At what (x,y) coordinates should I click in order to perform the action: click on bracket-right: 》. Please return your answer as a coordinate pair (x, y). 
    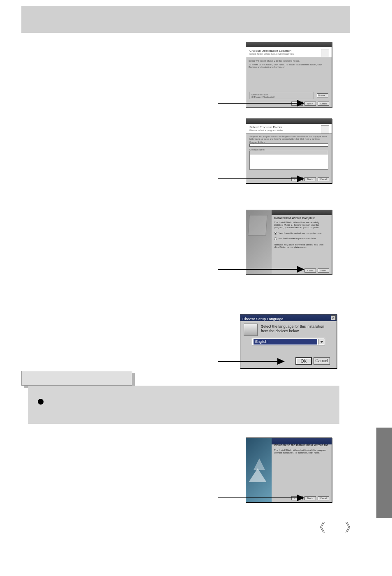
    Looking at the image, I should click on (351, 527).